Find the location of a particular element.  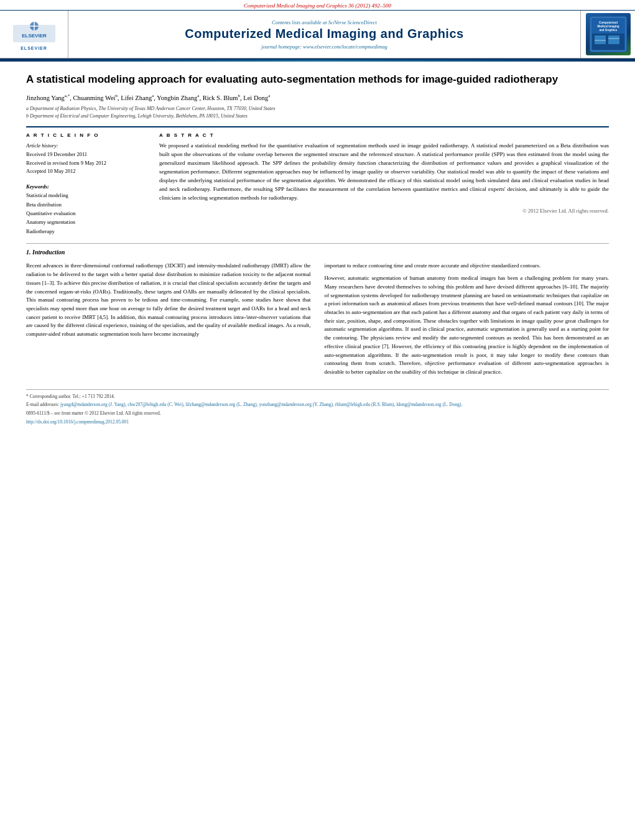

section-divider is located at coordinates (317, 244).